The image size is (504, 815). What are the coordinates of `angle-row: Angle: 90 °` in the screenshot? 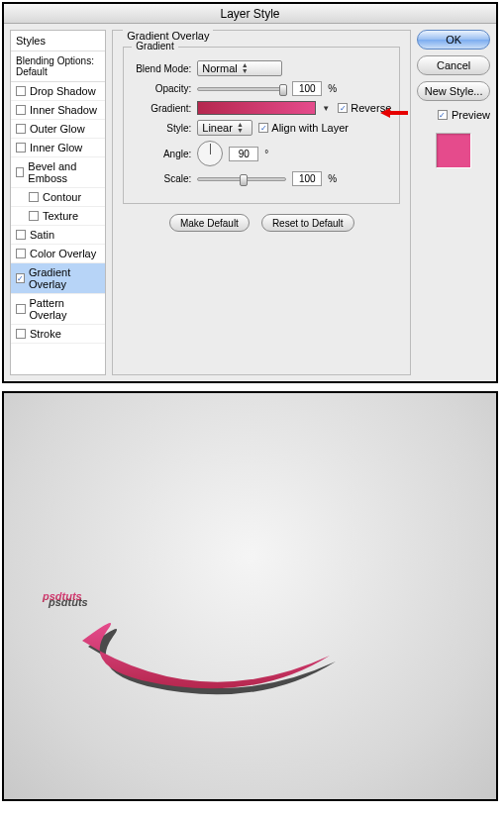 It's located at (261, 153).